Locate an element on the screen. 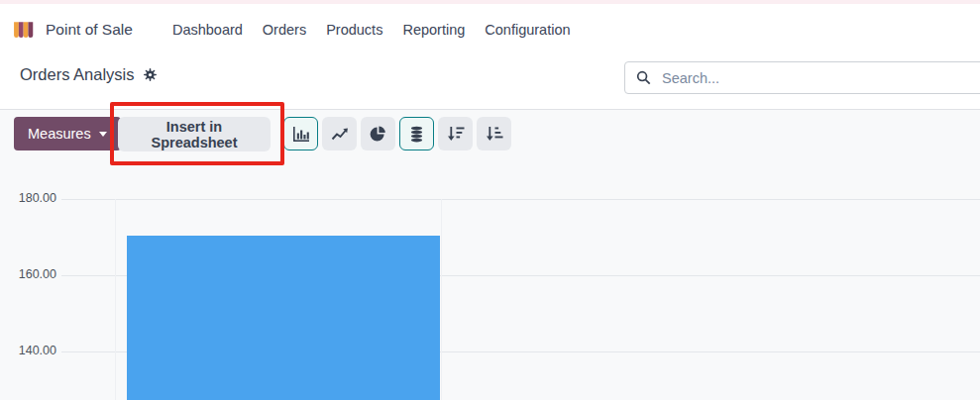 This screenshot has width=980, height=400. view-button-sort-descending is located at coordinates (456, 134).